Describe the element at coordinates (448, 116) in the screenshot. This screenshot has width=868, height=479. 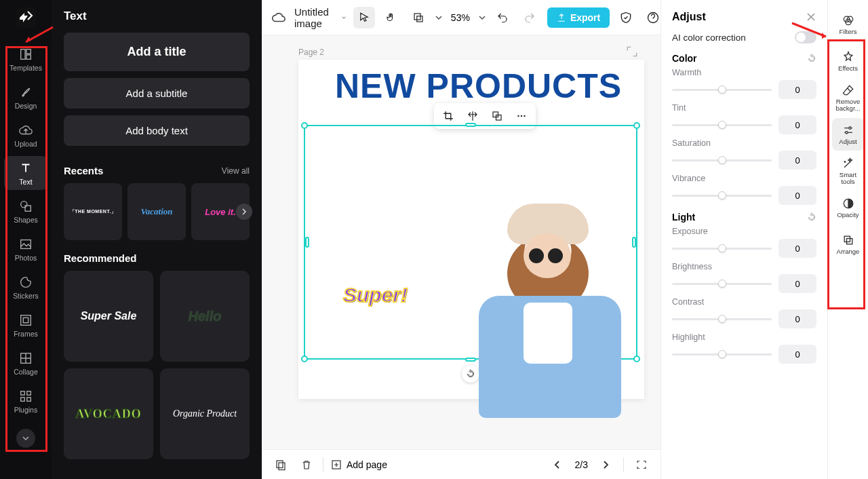
I see `crop-button` at that location.